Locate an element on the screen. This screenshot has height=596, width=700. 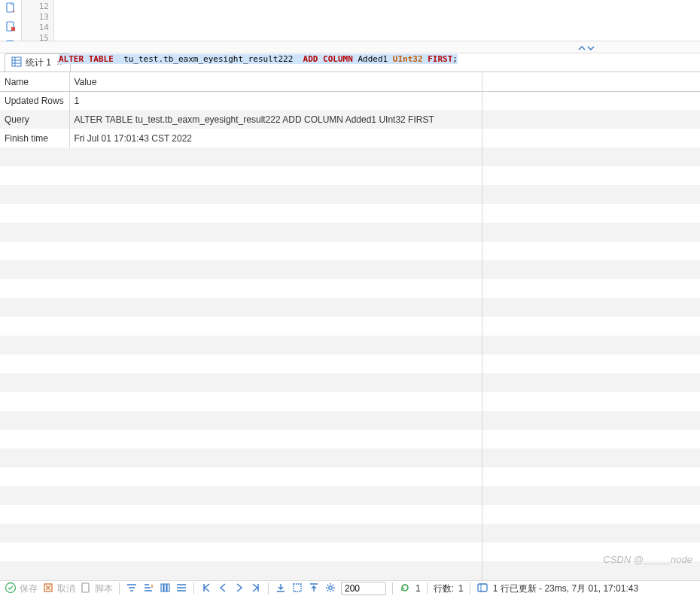
export-icon is located at coordinates (314, 588).